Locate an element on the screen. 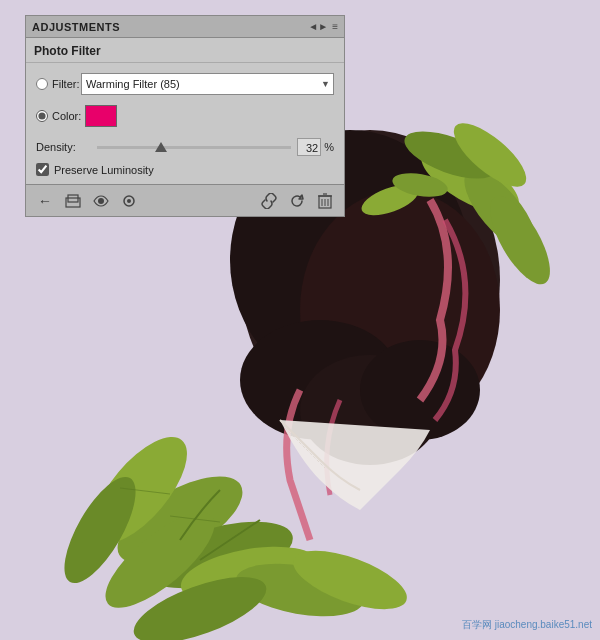 The width and height of the screenshot is (600, 640). filter-select-wrapper: Warming Filter (85) Warming Filter (LBA)… is located at coordinates (208, 84).